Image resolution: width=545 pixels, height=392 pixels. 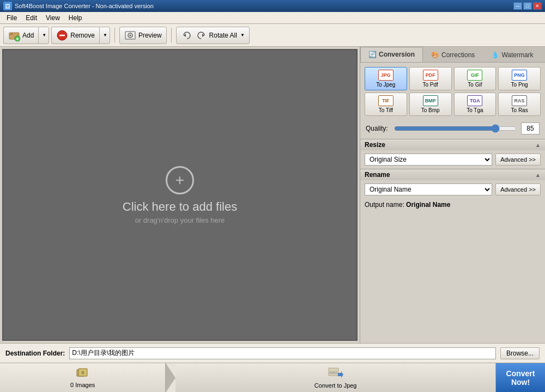 What do you see at coordinates (530, 128) in the screenshot?
I see `quality-value: 85` at bounding box center [530, 128].